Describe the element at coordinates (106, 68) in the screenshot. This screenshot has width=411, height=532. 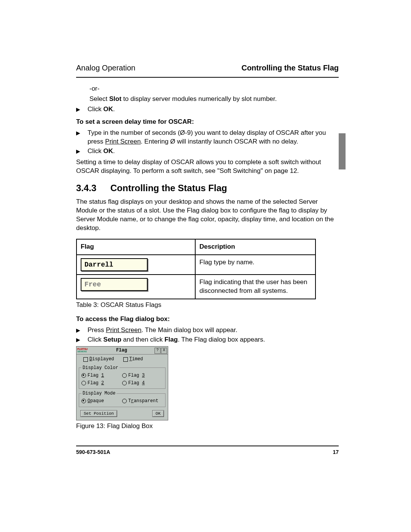
I see `header-left: Analog Operation` at that location.